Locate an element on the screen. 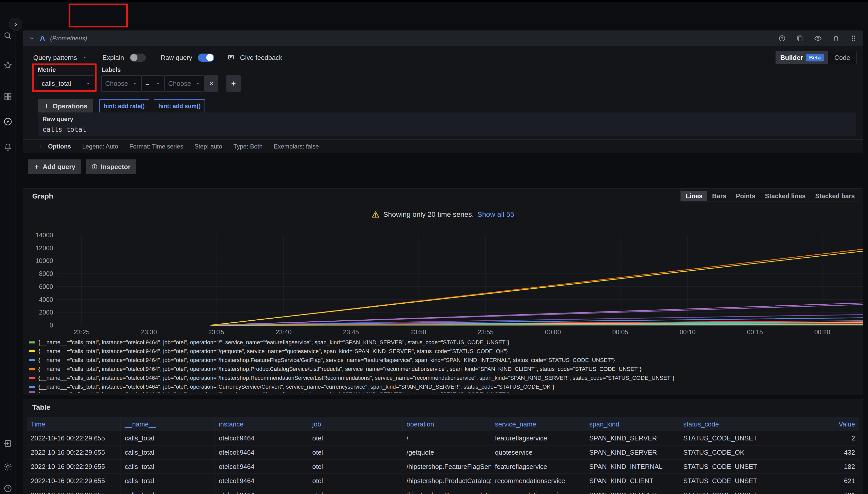 Image resolution: width=868 pixels, height=494 pixels. add-operation-button: Operations is located at coordinates (65, 106).